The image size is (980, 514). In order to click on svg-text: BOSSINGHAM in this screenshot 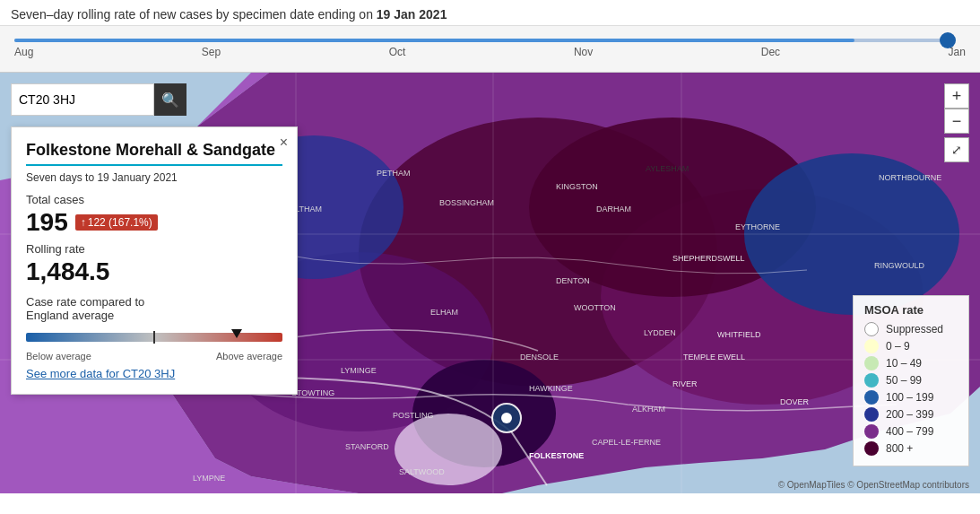, I will do `click(466, 203)`.